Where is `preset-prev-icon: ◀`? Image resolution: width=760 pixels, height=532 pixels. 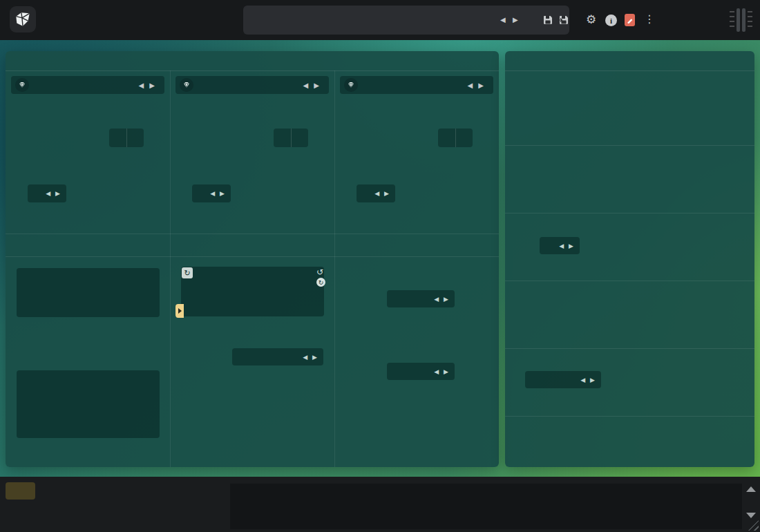 preset-prev-icon: ◀ is located at coordinates (503, 20).